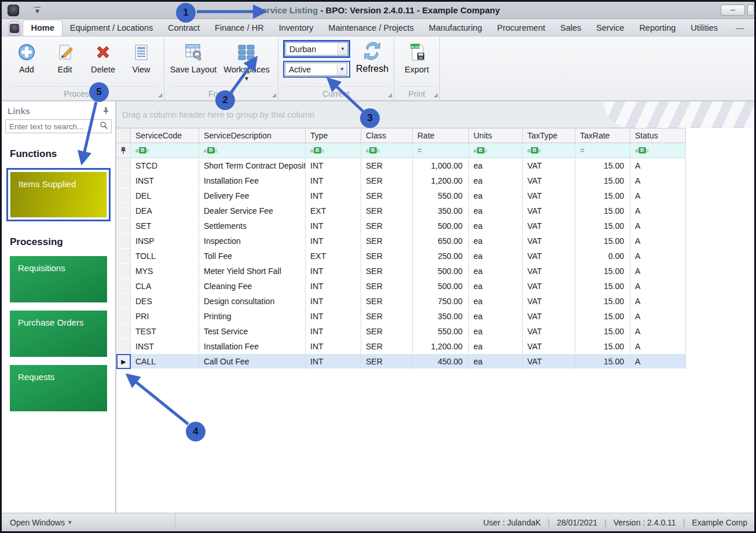 The height and width of the screenshot is (533, 756). Describe the element at coordinates (402, 256) in the screenshot. I see `table-row-toll-6: TOLLToll FeeEXTSER250.00eaVAT0.00A` at that location.